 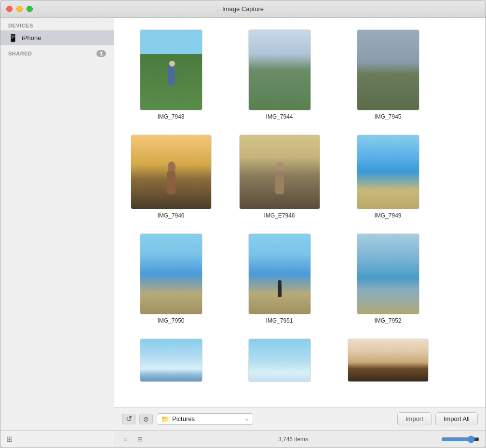 I want to click on photo-item-img7949: IMG_7949, so click(x=388, y=176).